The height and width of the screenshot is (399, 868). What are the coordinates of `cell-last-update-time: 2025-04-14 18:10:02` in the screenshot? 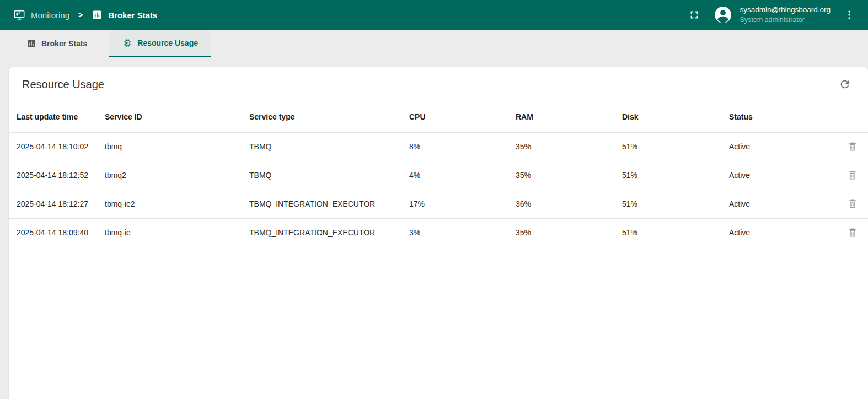 It's located at (57, 147).